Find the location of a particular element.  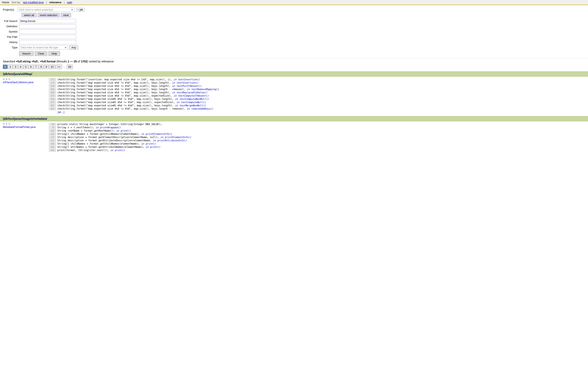

page-btn-1: 1 is located at coordinates (5, 67).